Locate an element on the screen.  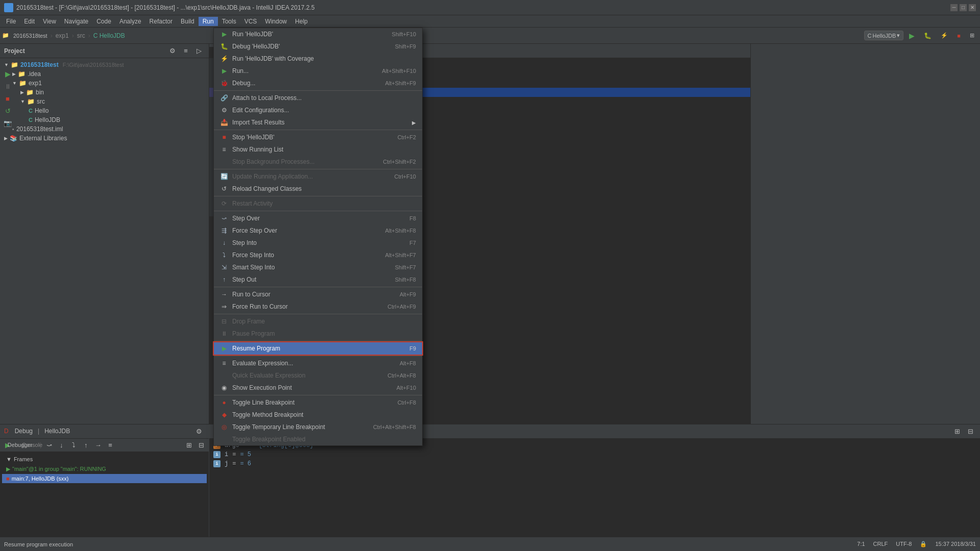
menu-file: File is located at coordinates (11, 21).